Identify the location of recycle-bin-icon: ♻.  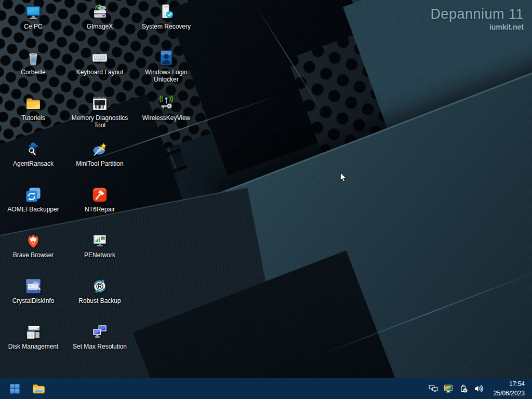
(33, 58).